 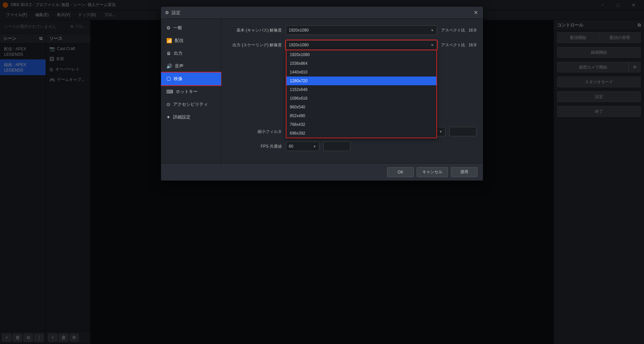 I want to click on video-icon: 🖵, so click(x=169, y=79).